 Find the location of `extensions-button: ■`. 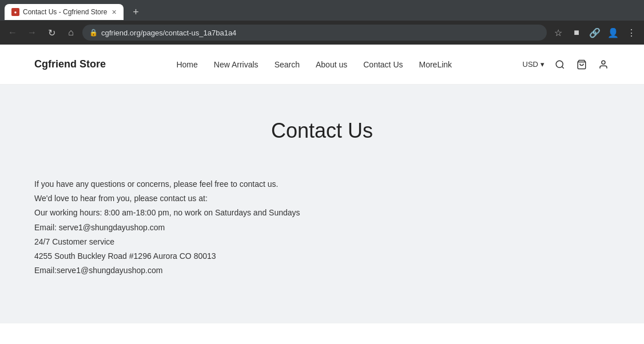

extensions-button: ■ is located at coordinates (577, 33).